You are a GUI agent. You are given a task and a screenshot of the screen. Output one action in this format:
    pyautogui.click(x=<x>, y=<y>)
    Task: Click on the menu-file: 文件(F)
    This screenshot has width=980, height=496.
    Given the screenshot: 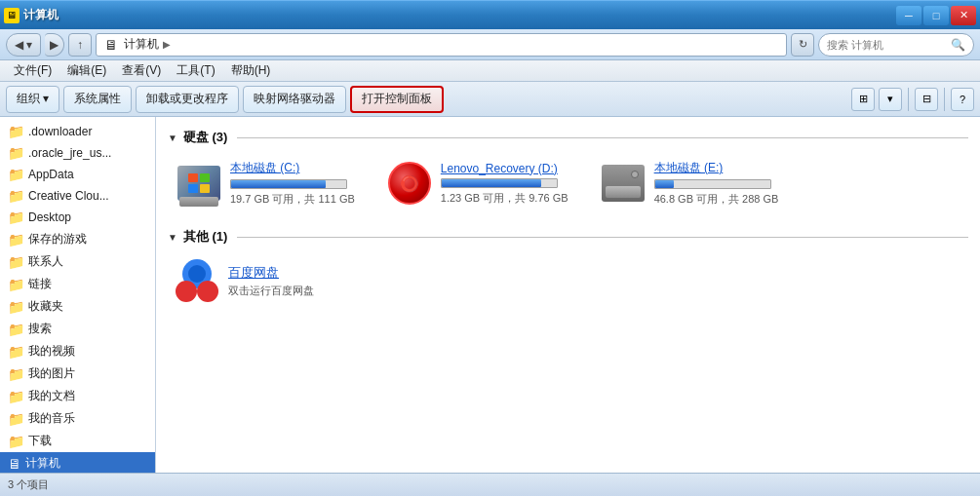 What is the action you would take?
    pyautogui.click(x=33, y=70)
    